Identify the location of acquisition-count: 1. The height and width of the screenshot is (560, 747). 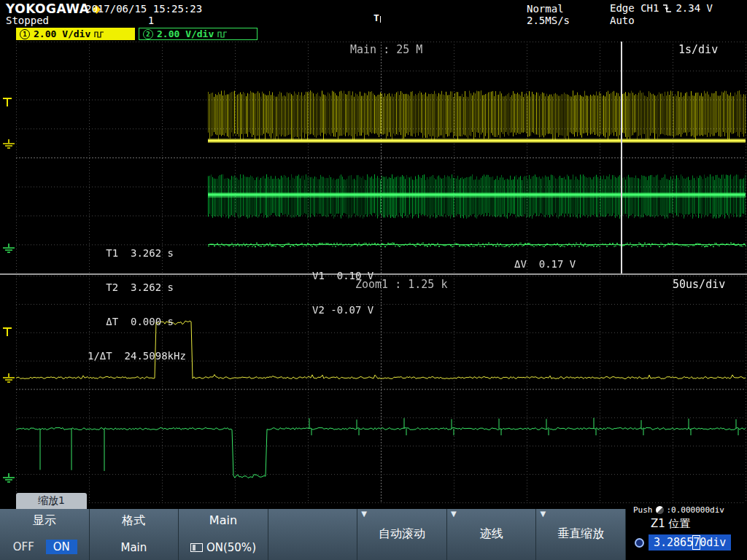
(151, 20).